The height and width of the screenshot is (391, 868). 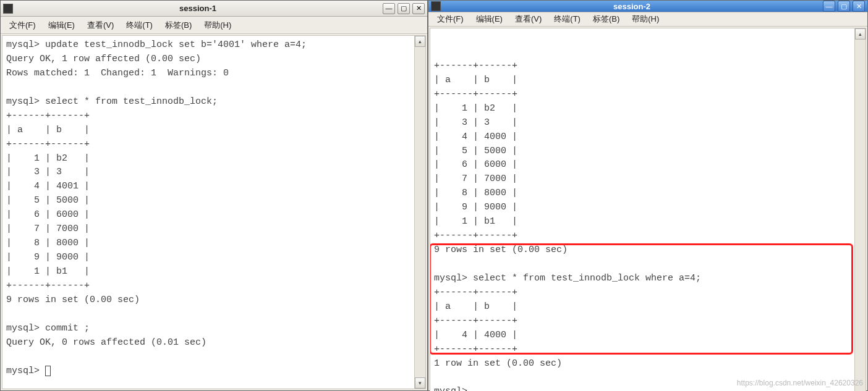 What do you see at coordinates (648, 6) in the screenshot?
I see `titlebar: session-2 — ▢ ✕` at bounding box center [648, 6].